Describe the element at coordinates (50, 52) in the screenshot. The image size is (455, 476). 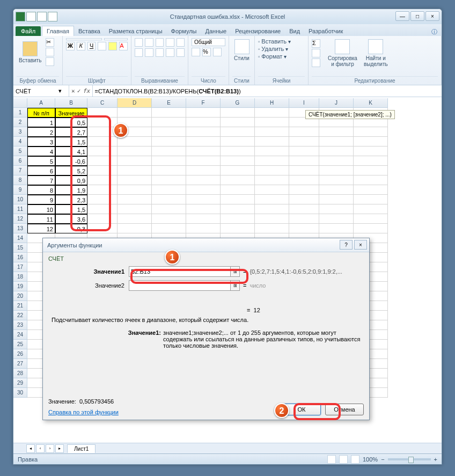
I see `copy-icon` at that location.